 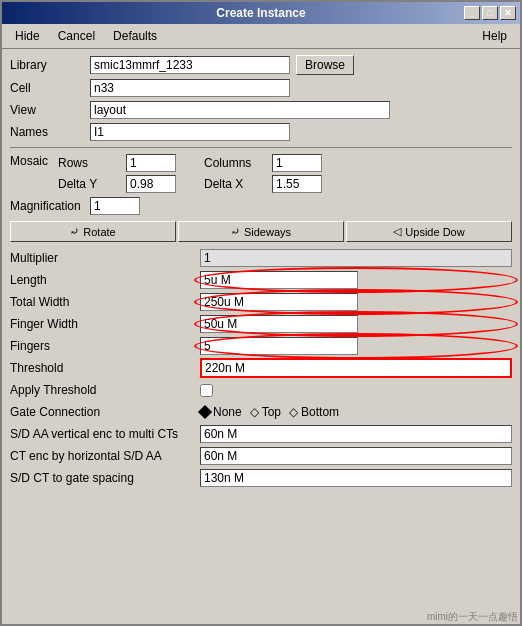 What do you see at coordinates (206, 390) in the screenshot?
I see `apply-threshold-checkbox` at bounding box center [206, 390].